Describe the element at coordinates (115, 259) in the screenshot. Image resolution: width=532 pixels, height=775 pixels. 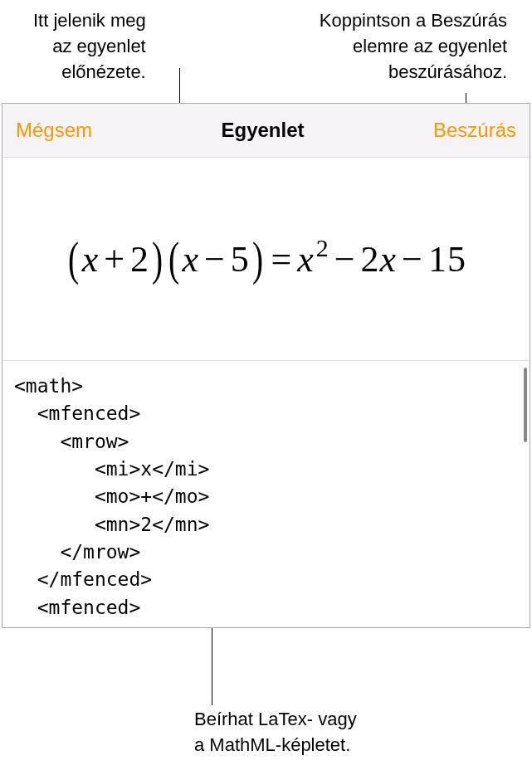
I see `eq-plus: +` at that location.